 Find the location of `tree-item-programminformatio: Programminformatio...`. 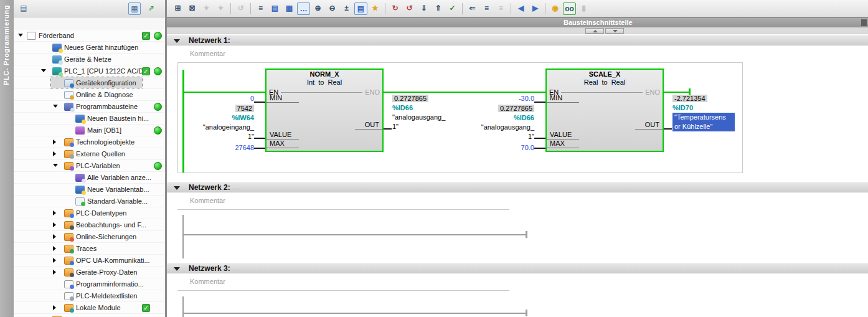

tree-item-programminformatio: Programminformatio... is located at coordinates (90, 284).